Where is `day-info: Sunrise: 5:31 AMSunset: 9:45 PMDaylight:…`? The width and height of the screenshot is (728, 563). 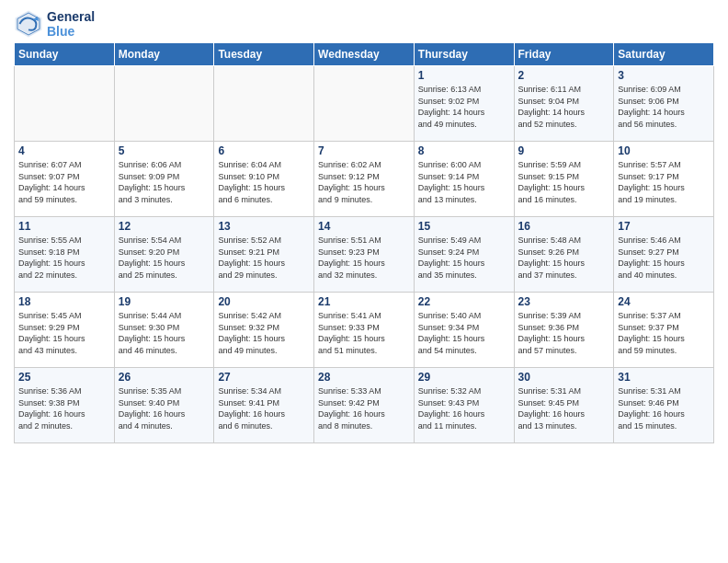 day-info: Sunrise: 5:31 AMSunset: 9:45 PMDaylight:… is located at coordinates (564, 408).